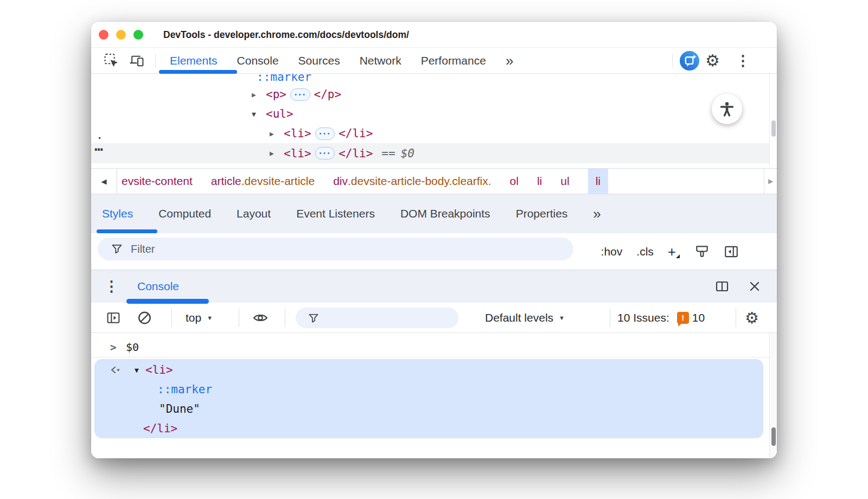 The height and width of the screenshot is (499, 868). What do you see at coordinates (542, 214) in the screenshot?
I see `tab-properties: Properties` at bounding box center [542, 214].